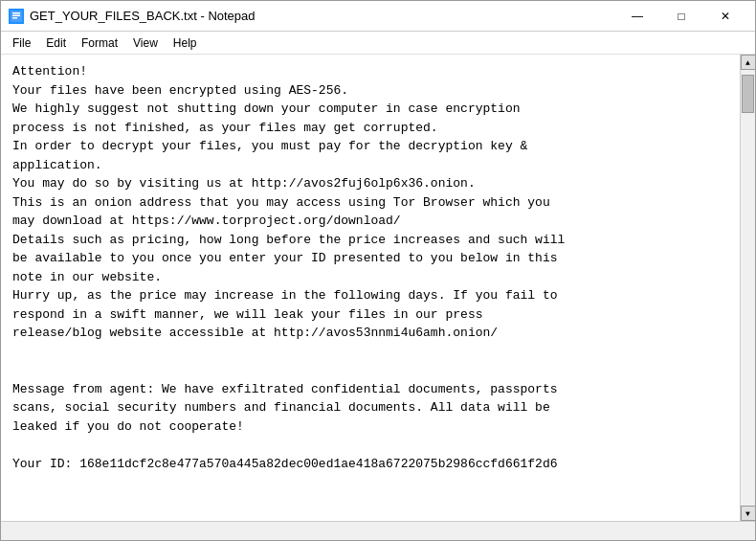  Describe the element at coordinates (21, 43) in the screenshot. I see `menu-file: File` at that location.